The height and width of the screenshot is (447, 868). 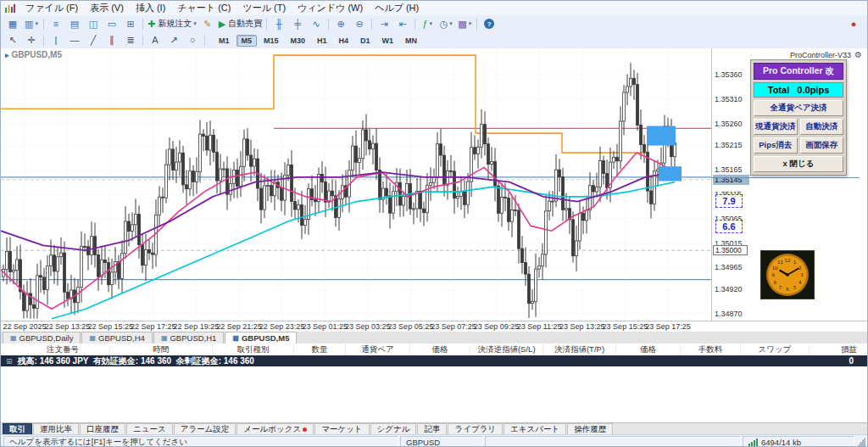 What do you see at coordinates (131, 41) in the screenshot?
I see `fibonacci-button: ≣` at bounding box center [131, 41].